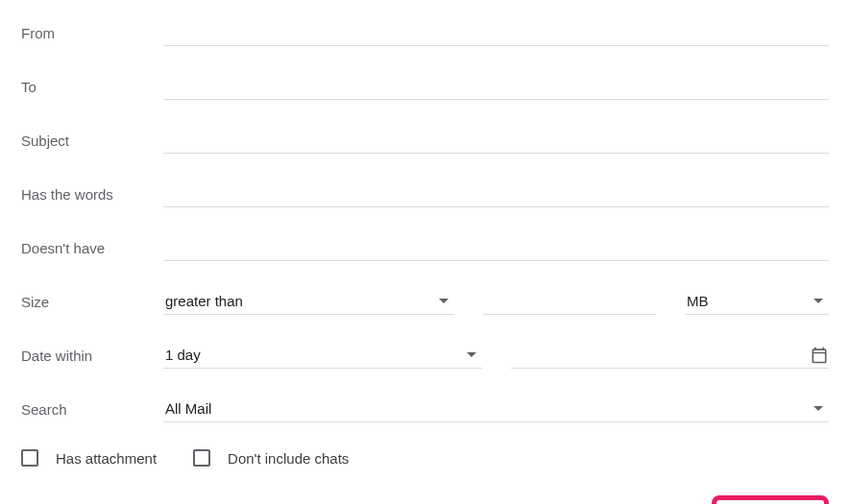 This screenshot has width=850, height=504. I want to click on calendar-icon, so click(819, 355).